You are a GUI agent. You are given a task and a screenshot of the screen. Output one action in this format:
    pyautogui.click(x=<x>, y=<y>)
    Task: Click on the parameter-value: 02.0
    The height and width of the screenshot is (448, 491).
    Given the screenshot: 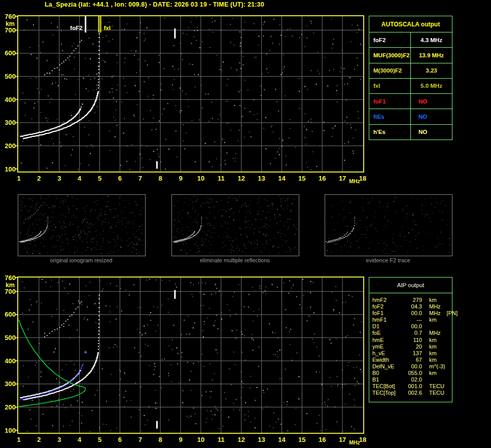 What is the action you would take?
    pyautogui.click(x=412, y=380)
    